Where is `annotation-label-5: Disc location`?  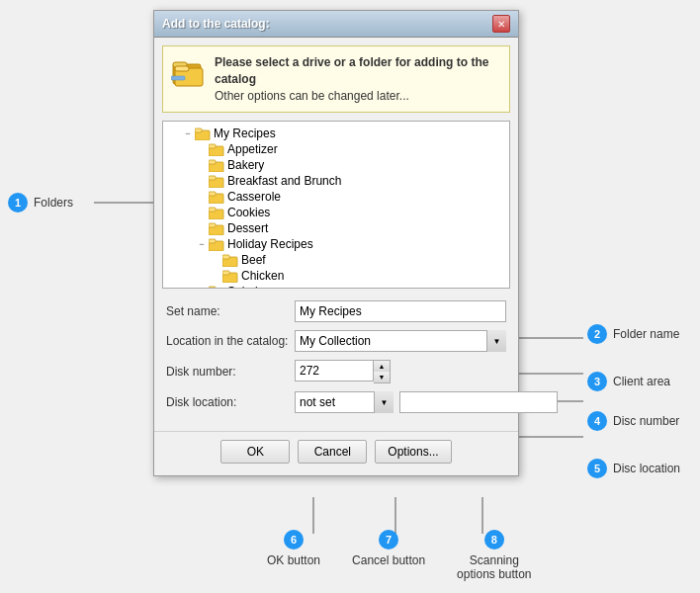 annotation-label-5: Disc location is located at coordinates (647, 468).